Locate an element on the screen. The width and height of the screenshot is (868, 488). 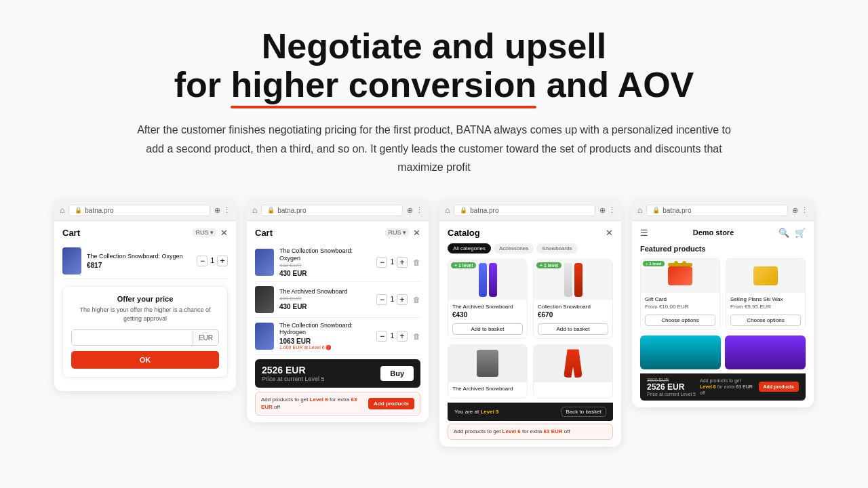
cart-controls-1: RUS ▾ ✕ is located at coordinates (210, 233).